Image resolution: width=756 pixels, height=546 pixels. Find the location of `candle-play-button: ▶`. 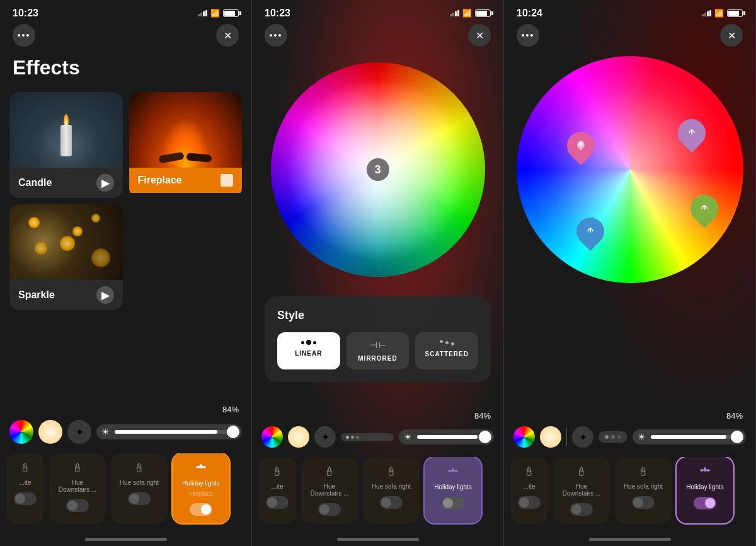

candle-play-button: ▶ is located at coordinates (105, 183).